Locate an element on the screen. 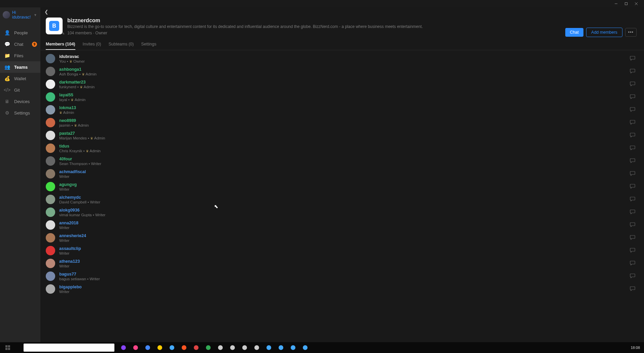  member-row: achmadfiscalWriter is located at coordinates (342, 174).